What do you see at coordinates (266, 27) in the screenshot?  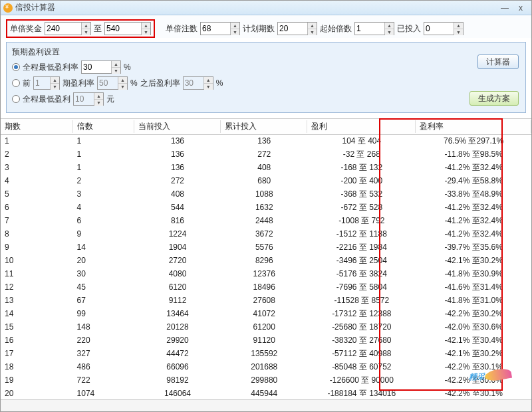 I see `toolbar: 单倍奖金 ▲▼ 至 ▲▼ 单倍注数 ▲▼ 计划期数 ▲▼ 起始倍数 ▲▼ 已投入…` at bounding box center [266, 27].